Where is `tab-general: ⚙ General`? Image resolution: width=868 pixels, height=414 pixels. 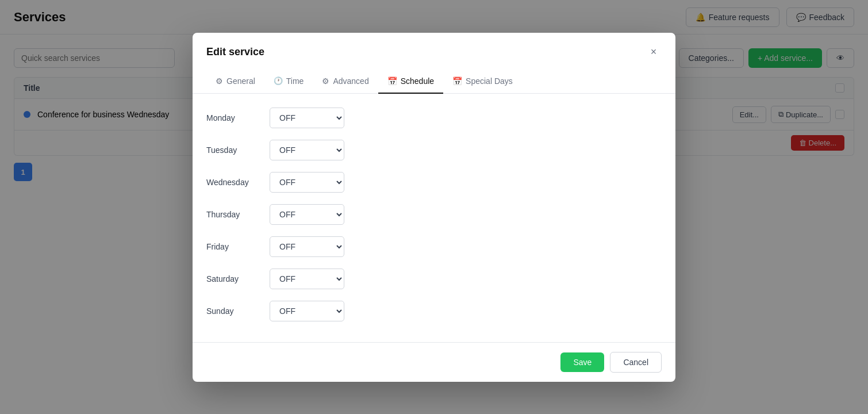
tab-general: ⚙ General is located at coordinates (236, 82).